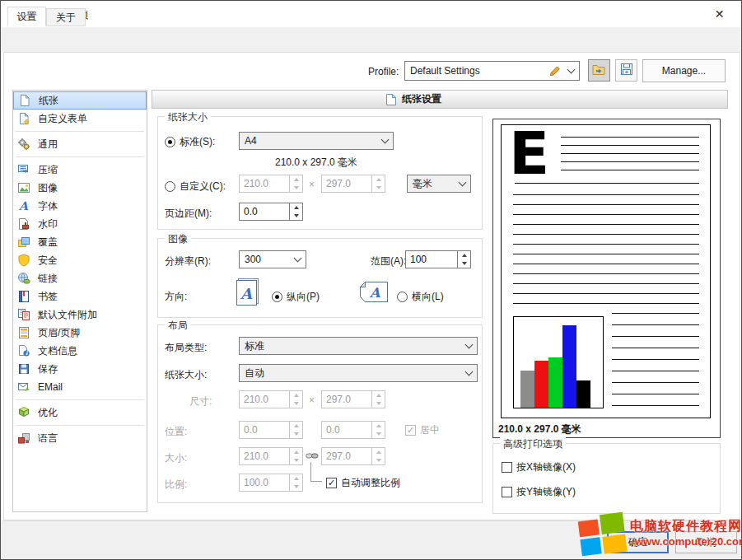 Image resolution: width=742 pixels, height=560 pixels. I want to click on overlay-icon, so click(24, 242).